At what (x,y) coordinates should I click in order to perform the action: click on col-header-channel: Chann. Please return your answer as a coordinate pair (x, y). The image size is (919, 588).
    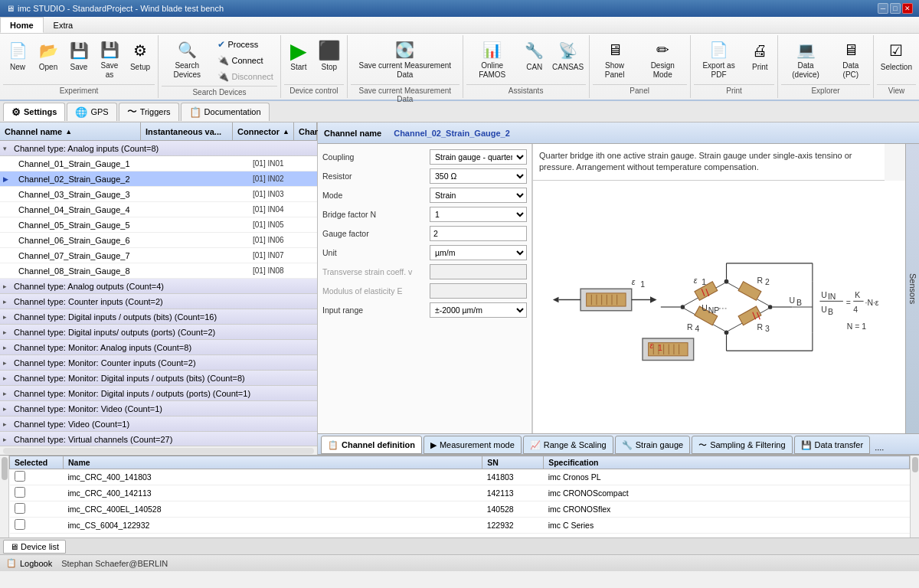
    Looking at the image, I should click on (306, 132).